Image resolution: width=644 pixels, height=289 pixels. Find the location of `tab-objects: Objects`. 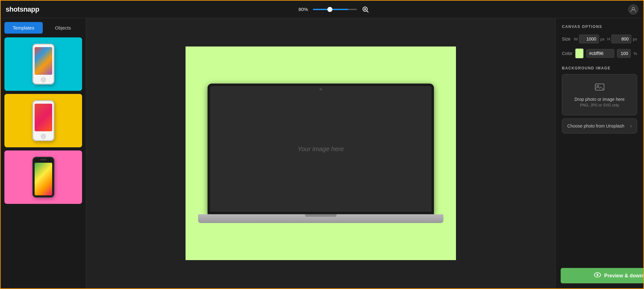

tab-objects: Objects is located at coordinates (63, 28).